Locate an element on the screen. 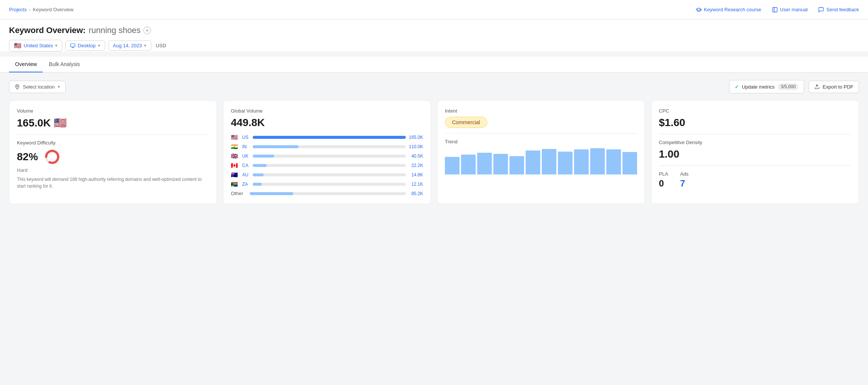 The width and height of the screenshot is (868, 385). intent-label: Intent is located at coordinates (541, 111).